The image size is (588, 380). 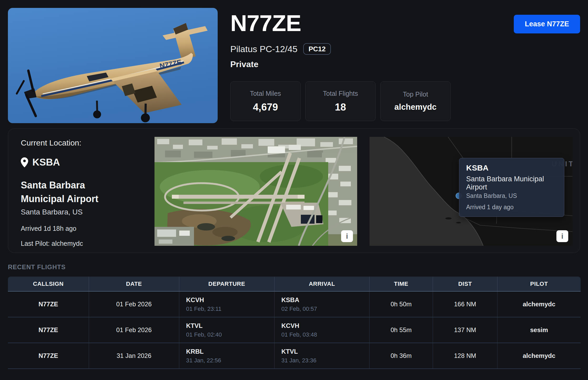 I want to click on column-header-dist: DIST, so click(x=465, y=284).